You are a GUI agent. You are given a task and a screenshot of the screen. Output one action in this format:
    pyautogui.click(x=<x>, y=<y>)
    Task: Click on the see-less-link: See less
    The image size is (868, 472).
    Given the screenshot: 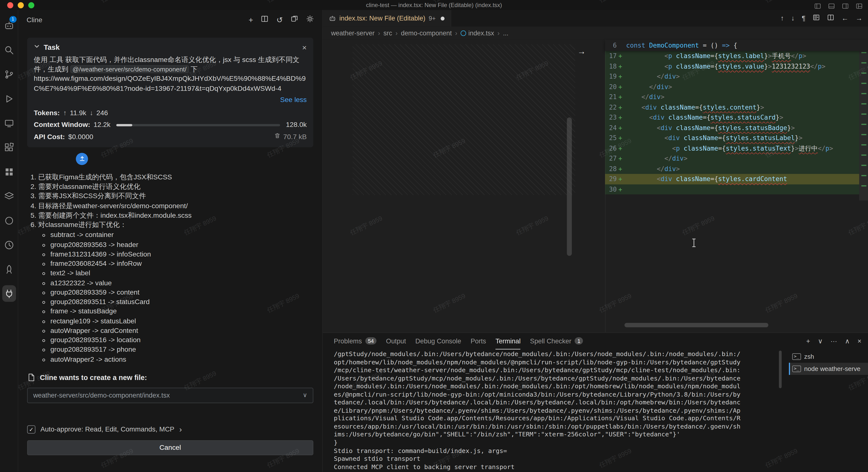 What is the action you would take?
    pyautogui.click(x=170, y=100)
    